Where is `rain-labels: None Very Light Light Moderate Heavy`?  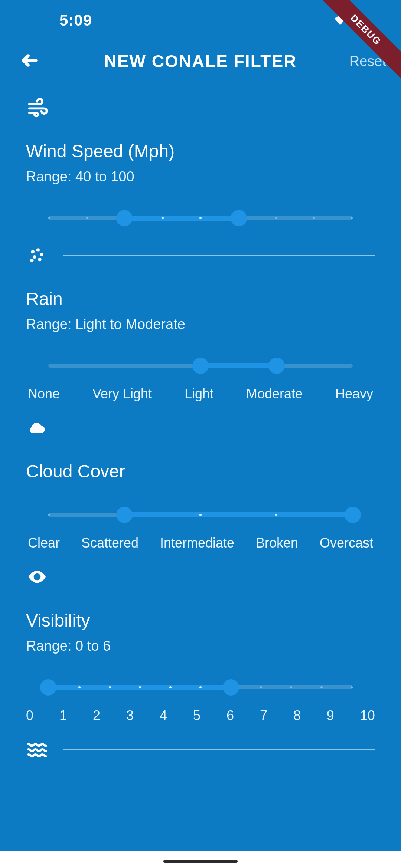 rain-labels: None Very Light Light Moderate Heavy is located at coordinates (200, 394).